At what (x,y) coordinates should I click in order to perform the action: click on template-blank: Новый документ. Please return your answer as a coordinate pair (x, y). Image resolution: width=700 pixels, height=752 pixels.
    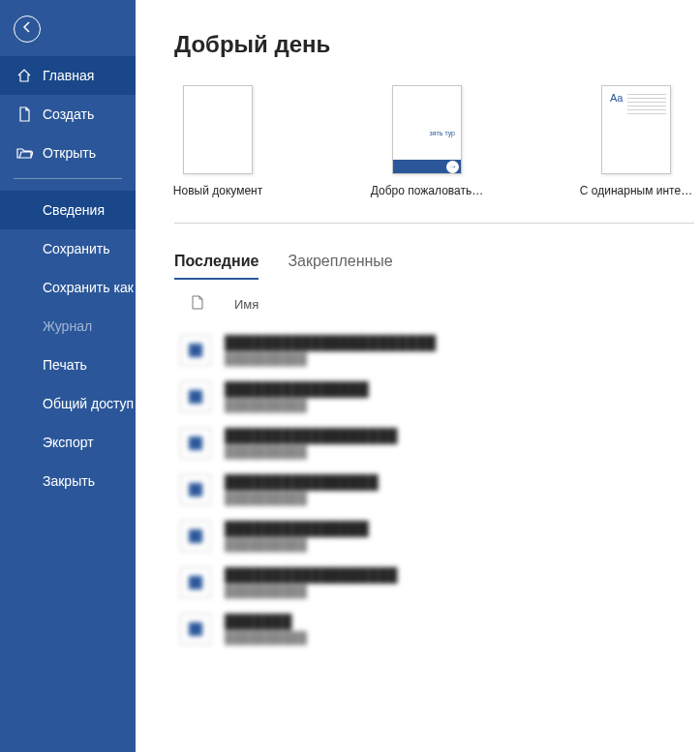
    Looking at the image, I should click on (218, 141).